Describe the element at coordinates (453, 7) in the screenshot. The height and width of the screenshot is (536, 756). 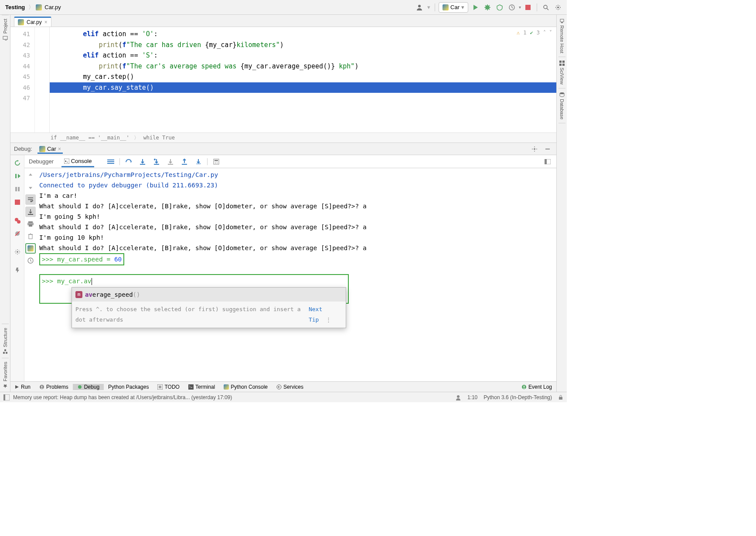
I see `run-config-selector: Car ▾` at that location.